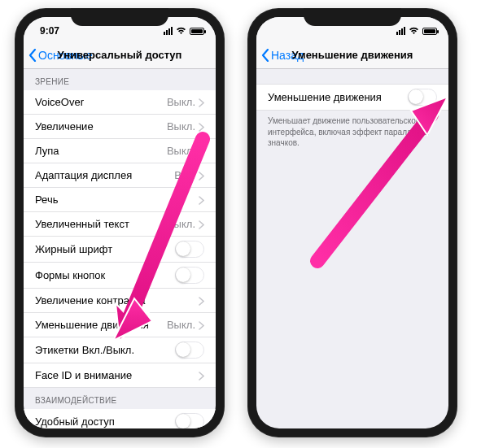 Image resolution: width=481 pixels, height=448 pixels. I want to click on nav-bar: Назад Уменьшение движения, so click(352, 55).